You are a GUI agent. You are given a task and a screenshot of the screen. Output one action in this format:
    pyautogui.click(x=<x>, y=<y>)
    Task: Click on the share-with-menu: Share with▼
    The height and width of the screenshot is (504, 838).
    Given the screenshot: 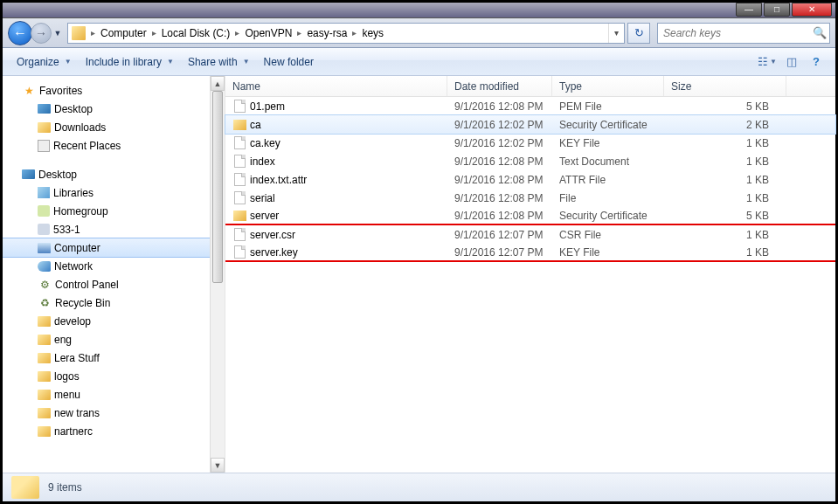 What is the action you would take?
    pyautogui.click(x=218, y=62)
    